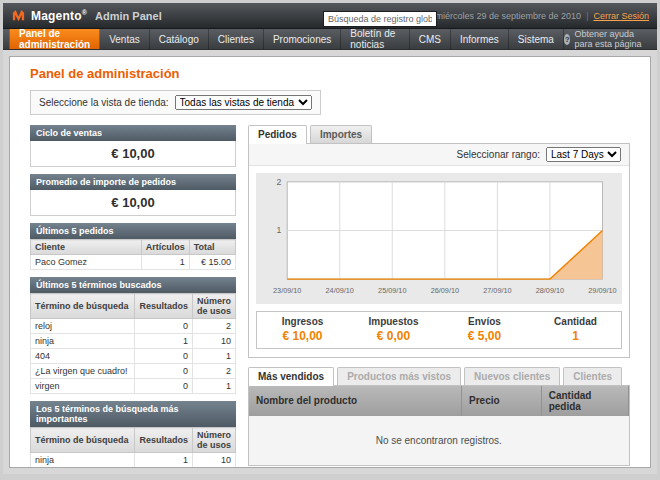 This screenshot has width=660, height=480. Describe the element at coordinates (330, 16) in the screenshot. I see `app-header: Magento® Admin Panel Accedió como aparo …` at that location.